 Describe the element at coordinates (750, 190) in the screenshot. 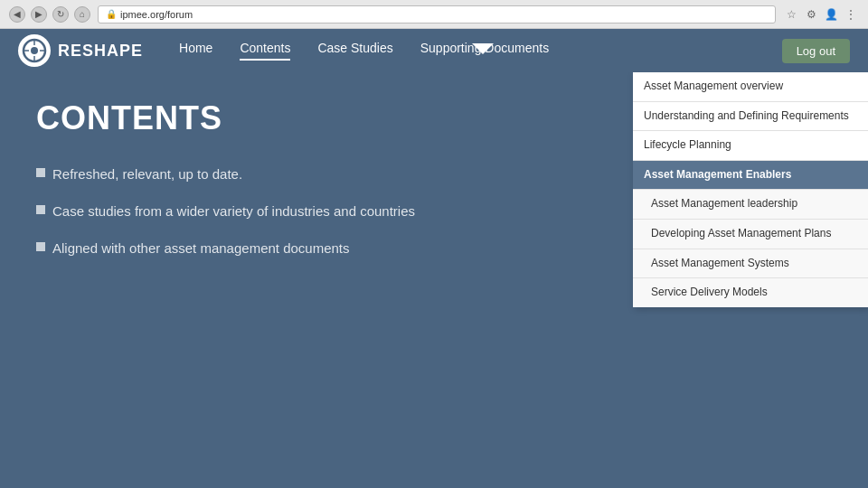

I see `dropdown-menu: Asset Management overviewUnderstanding a…` at that location.